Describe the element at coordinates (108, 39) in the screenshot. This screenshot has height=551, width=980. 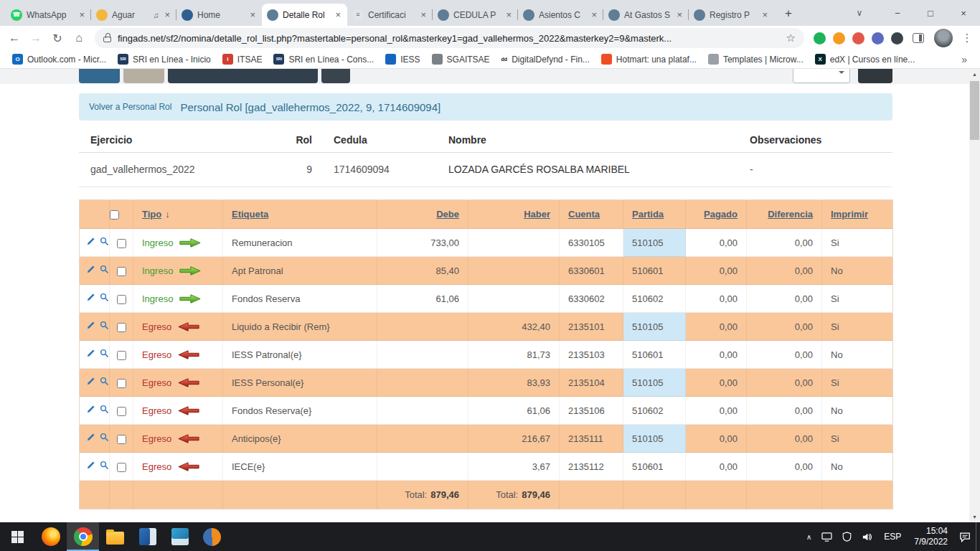
I see `padlock-icon` at that location.